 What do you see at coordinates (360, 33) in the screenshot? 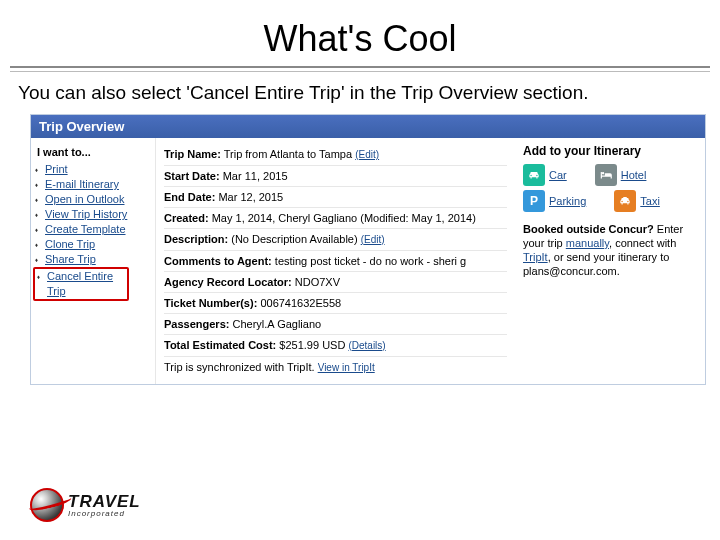
I see `slide-title: What's Cool` at bounding box center [360, 33].